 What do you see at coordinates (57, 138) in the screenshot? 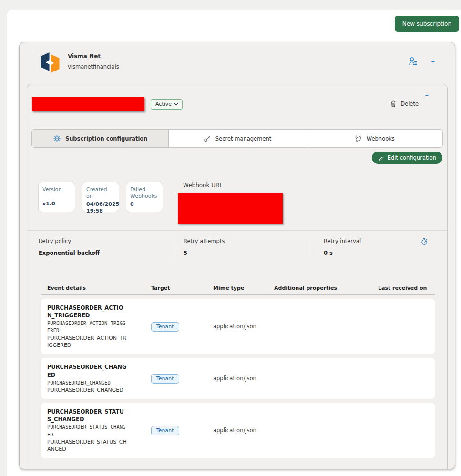
I see `gear-icon` at bounding box center [57, 138].